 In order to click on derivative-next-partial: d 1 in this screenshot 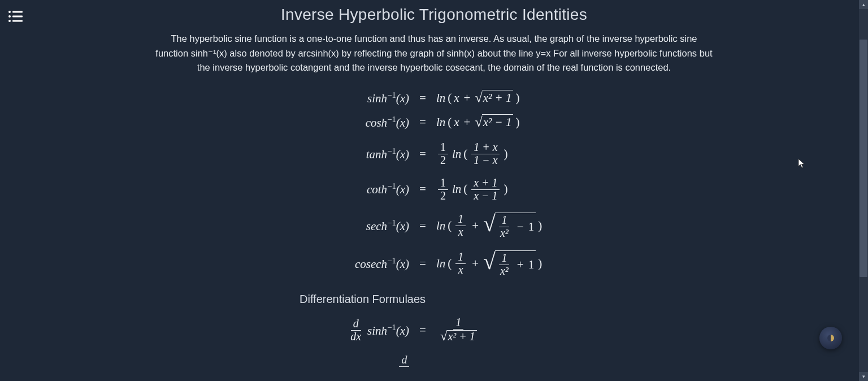, I will do `click(434, 366)`.